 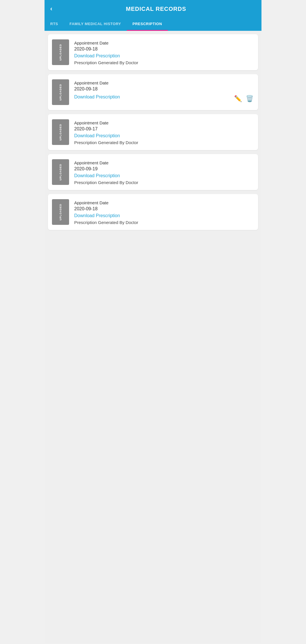 I want to click on generated-by-3: Prescription Generated By Doctor, so click(x=164, y=143).